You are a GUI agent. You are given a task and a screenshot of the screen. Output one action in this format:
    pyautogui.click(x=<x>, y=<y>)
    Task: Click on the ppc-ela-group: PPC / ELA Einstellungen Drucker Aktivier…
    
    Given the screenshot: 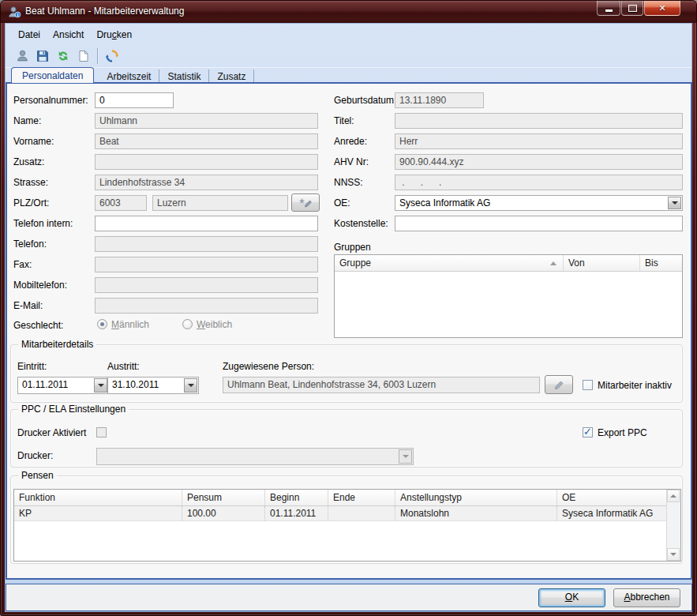 What is the action you would take?
    pyautogui.click(x=347, y=438)
    